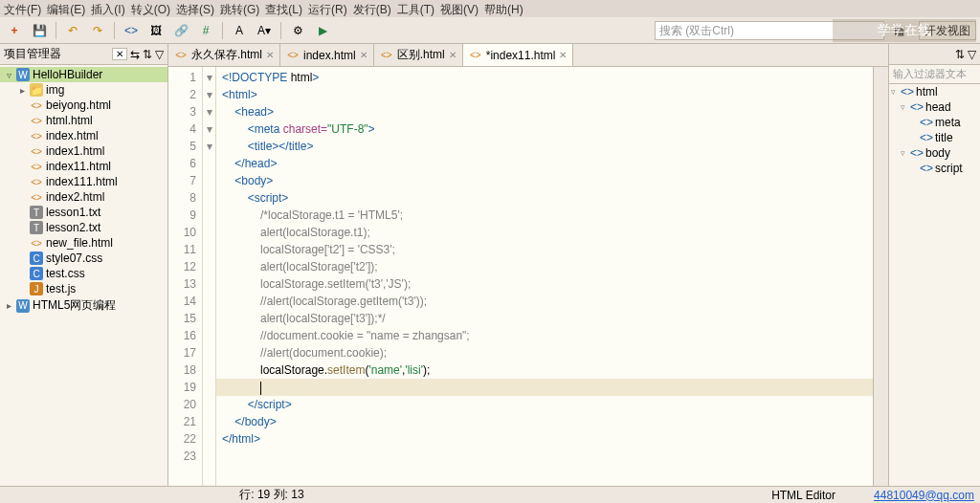 The image size is (980, 503). I want to click on project-tree: ▿WHelloHBuilder▸📁img<>beiyong.html<>html…, so click(84, 275).